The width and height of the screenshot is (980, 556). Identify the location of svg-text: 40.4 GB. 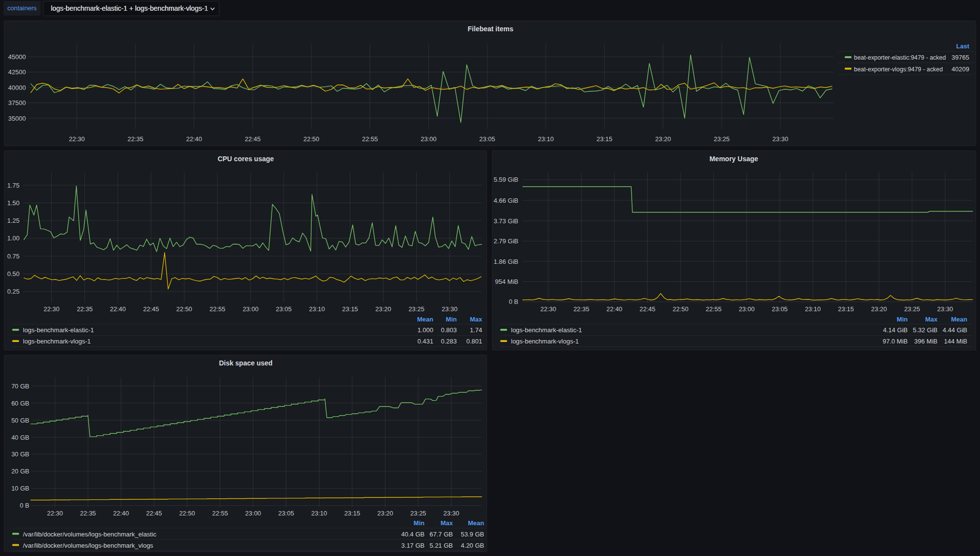
(413, 535).